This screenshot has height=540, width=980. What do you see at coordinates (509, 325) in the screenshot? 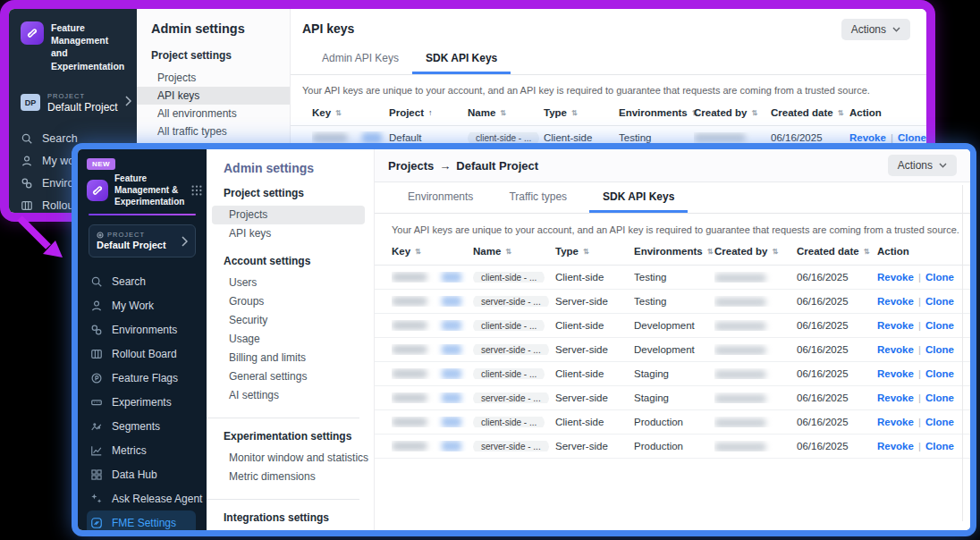
I see `name-pill: client-side - ...` at bounding box center [509, 325].